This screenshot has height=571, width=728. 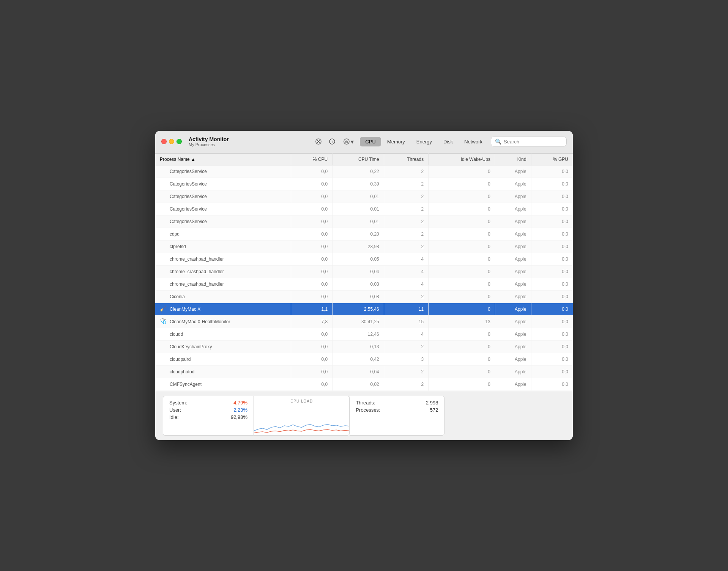 I want to click on user-label: User:, so click(x=175, y=410).